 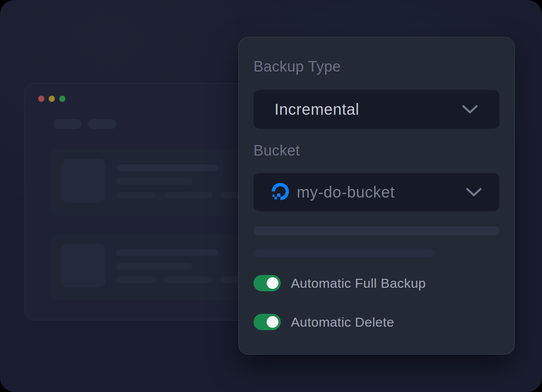 I want to click on bucket-label: Bucket, so click(x=377, y=150).